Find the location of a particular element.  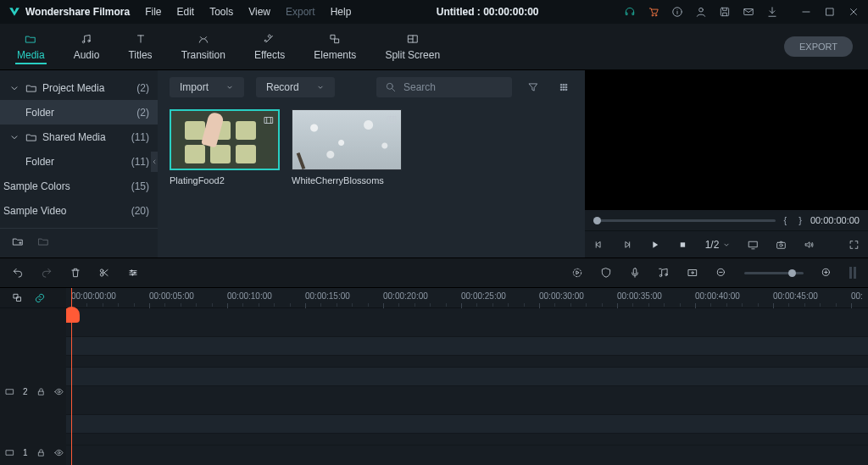

fullscreen-icon is located at coordinates (854, 245).